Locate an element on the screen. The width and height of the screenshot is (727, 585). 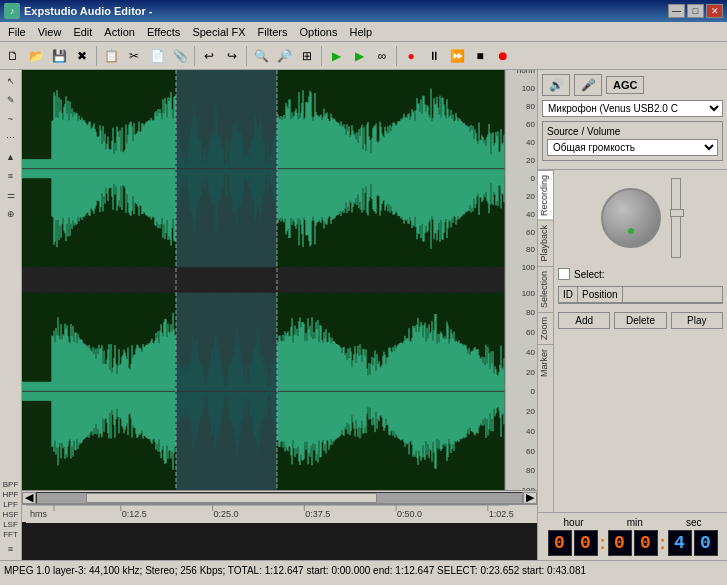
tb-paste: 📄 is located at coordinates (157, 56).